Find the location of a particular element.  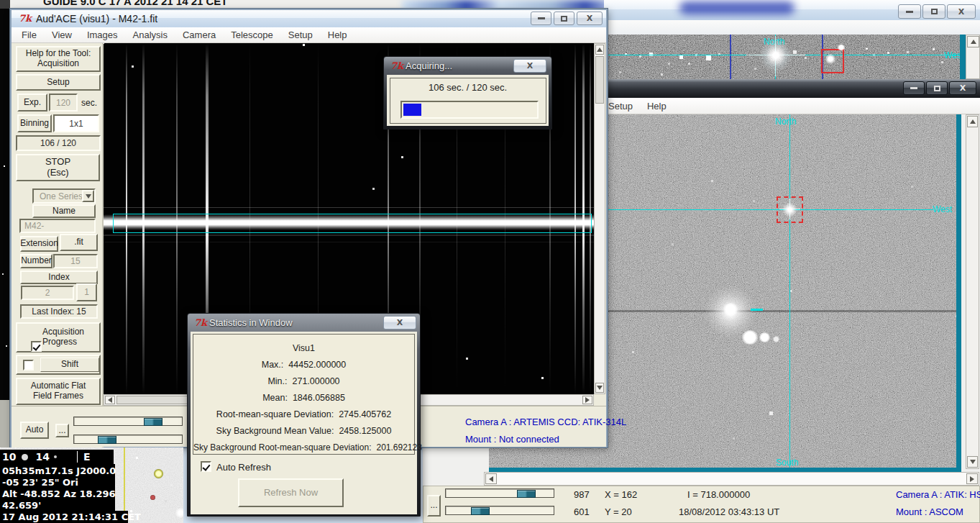

minimize-icon is located at coordinates (914, 88).